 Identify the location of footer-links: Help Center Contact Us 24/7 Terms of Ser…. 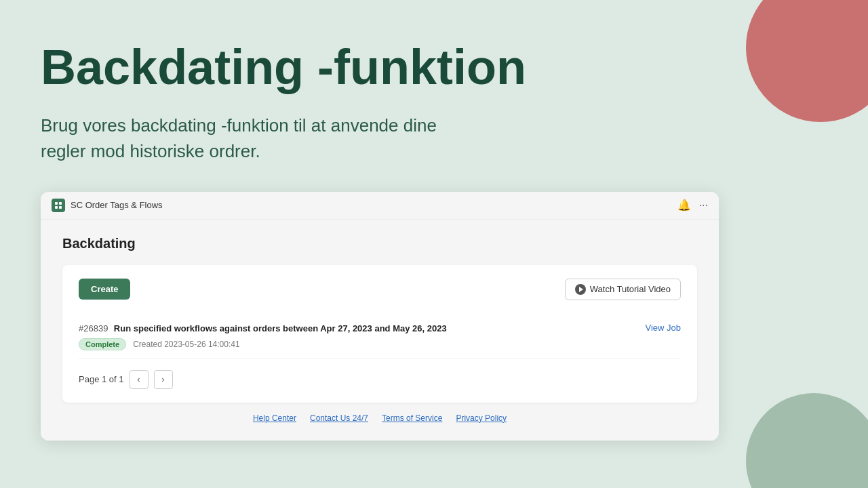
(380, 415).